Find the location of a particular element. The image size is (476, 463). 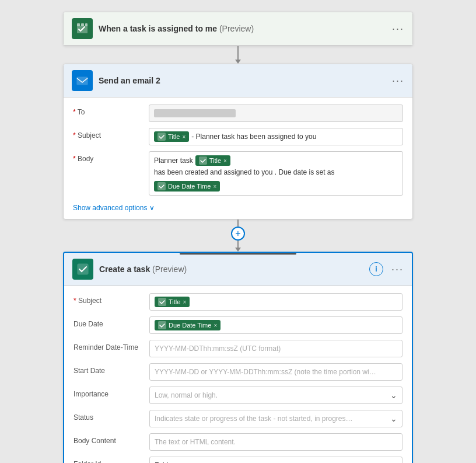

task-status-select: Indicates state or progress of the task … is located at coordinates (276, 419).